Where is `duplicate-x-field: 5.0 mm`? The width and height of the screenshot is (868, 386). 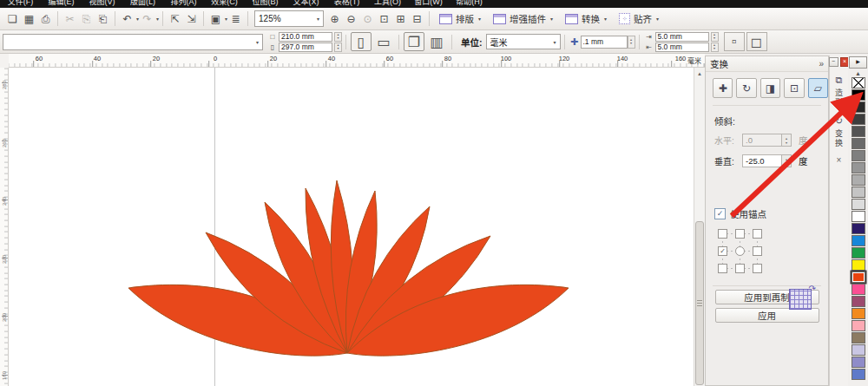 duplicate-x-field: 5.0 mm is located at coordinates (682, 36).